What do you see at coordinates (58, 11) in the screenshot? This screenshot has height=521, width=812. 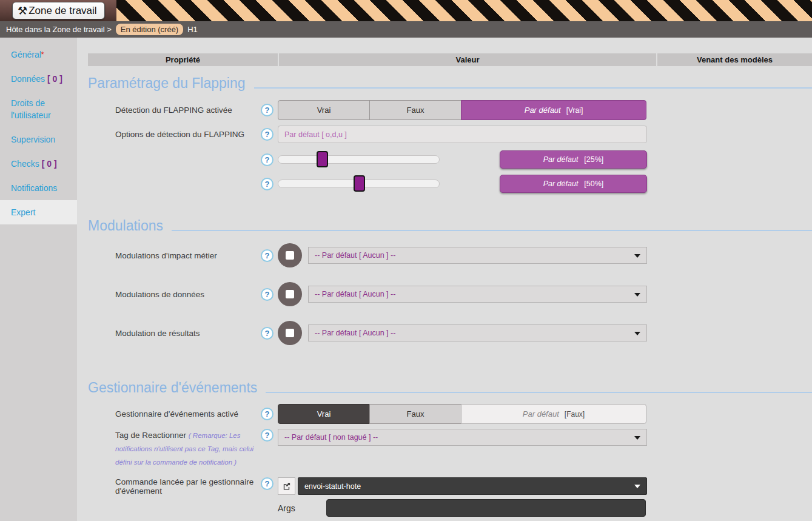 I see `workspace-button: ⚒ Zone de travail` at bounding box center [58, 11].